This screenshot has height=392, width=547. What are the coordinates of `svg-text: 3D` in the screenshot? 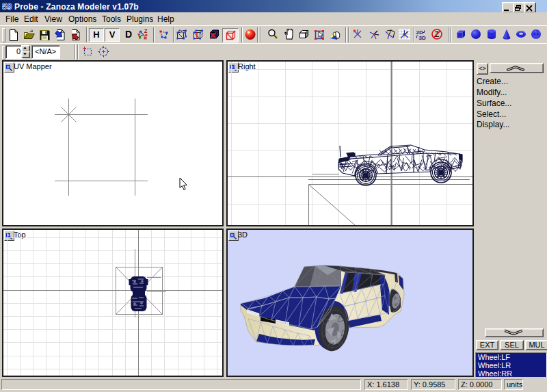 It's located at (423, 38).